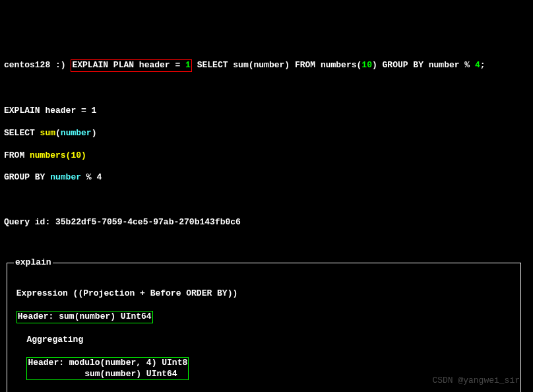 This screenshot has height=392, width=533. What do you see at coordinates (264, 341) in the screenshot?
I see `plan-line: Aggregating` at bounding box center [264, 341].